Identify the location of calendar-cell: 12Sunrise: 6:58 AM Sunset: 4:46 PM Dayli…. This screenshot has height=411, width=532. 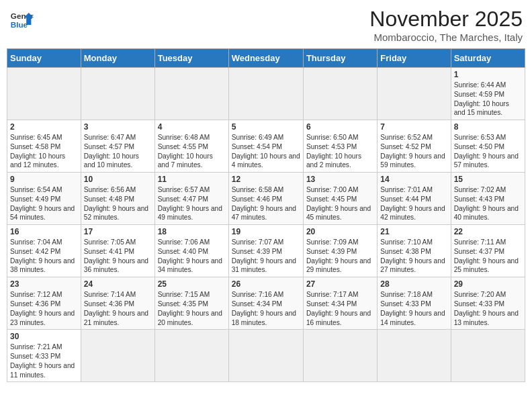
(266, 199).